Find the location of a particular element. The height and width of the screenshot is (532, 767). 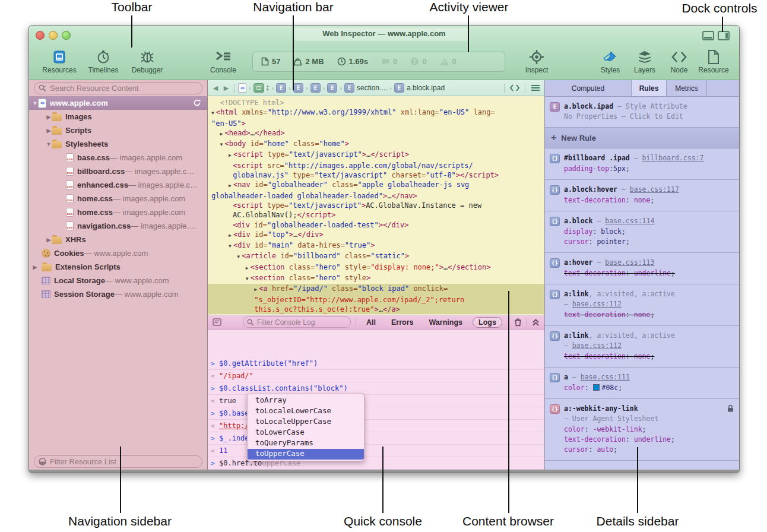

console-command: > $0.getAttribute("href") is located at coordinates (376, 363).